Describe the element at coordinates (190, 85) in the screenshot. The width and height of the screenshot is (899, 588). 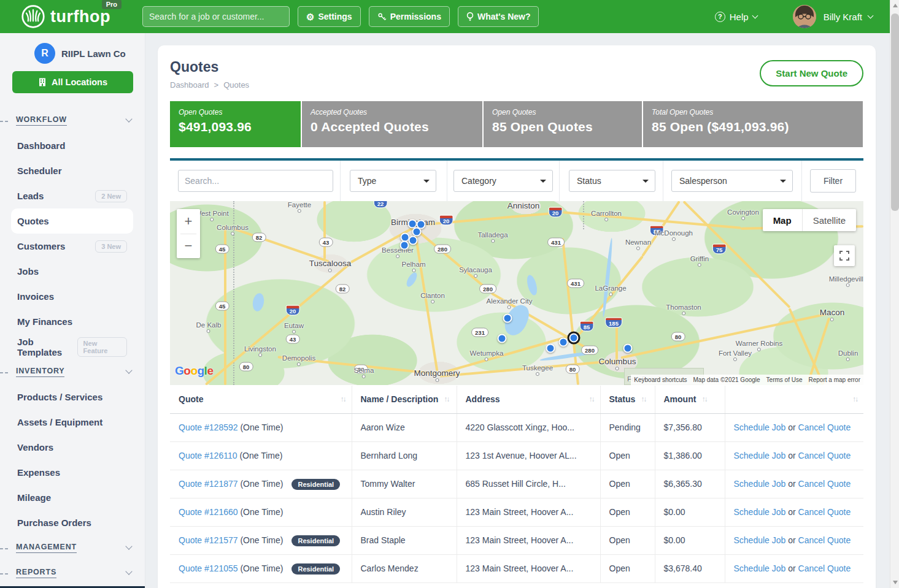
I see `breadcrumb-dashboard: Dashboard` at that location.